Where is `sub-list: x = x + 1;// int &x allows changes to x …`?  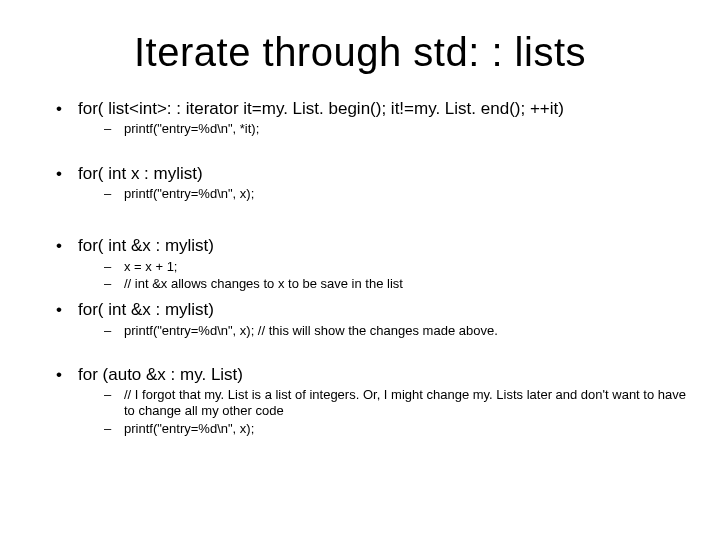
sub-list: x = x + 1;// int &x allows changes to x … is located at coordinates (397, 276).